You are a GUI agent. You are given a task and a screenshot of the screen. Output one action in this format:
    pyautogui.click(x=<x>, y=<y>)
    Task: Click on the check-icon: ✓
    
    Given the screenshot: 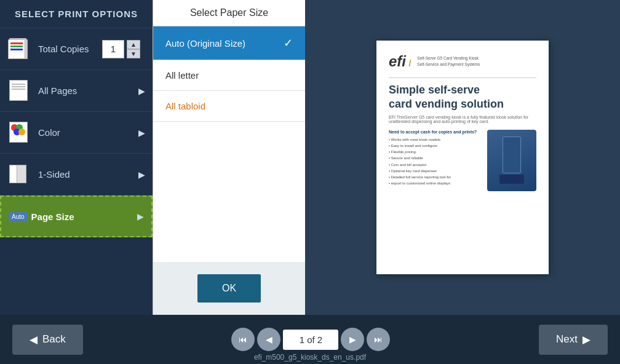 What is the action you would take?
    pyautogui.click(x=288, y=43)
    